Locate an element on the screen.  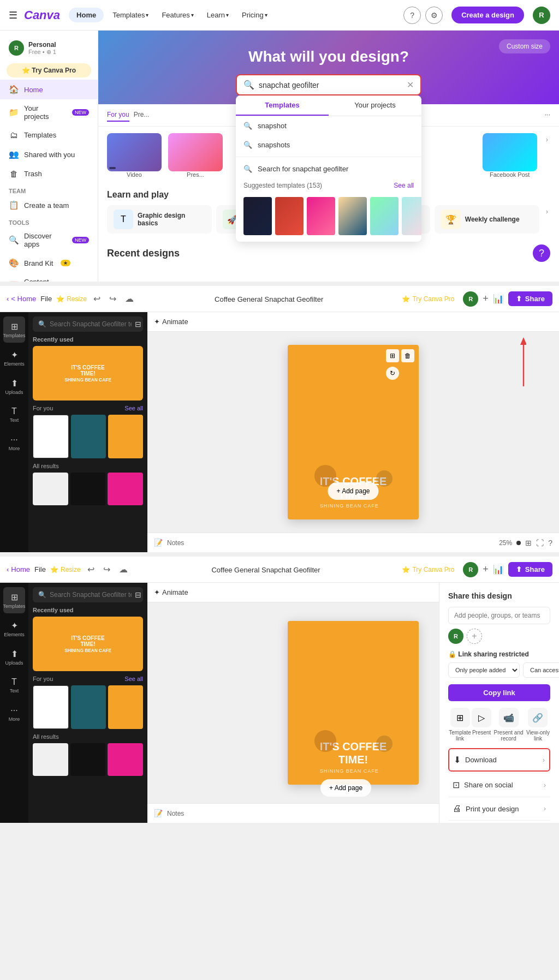
editor-add-collaborator-button-p3: + is located at coordinates (486, 570).